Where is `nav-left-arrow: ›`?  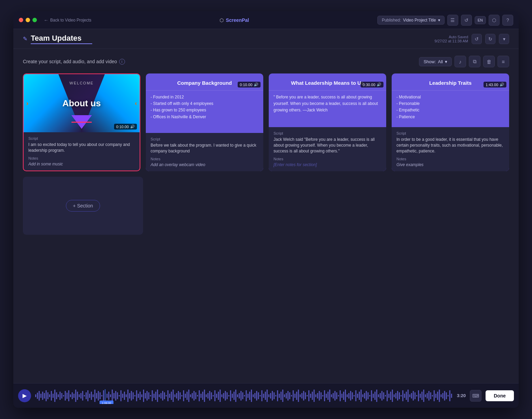 nav-left-arrow: › is located at coordinates (27, 103).